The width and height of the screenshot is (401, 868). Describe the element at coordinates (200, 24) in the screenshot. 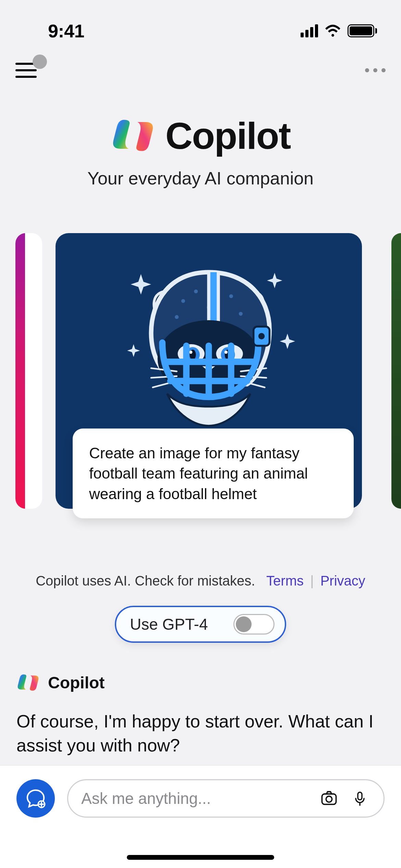

I see `status-bar: 9:41` at that location.